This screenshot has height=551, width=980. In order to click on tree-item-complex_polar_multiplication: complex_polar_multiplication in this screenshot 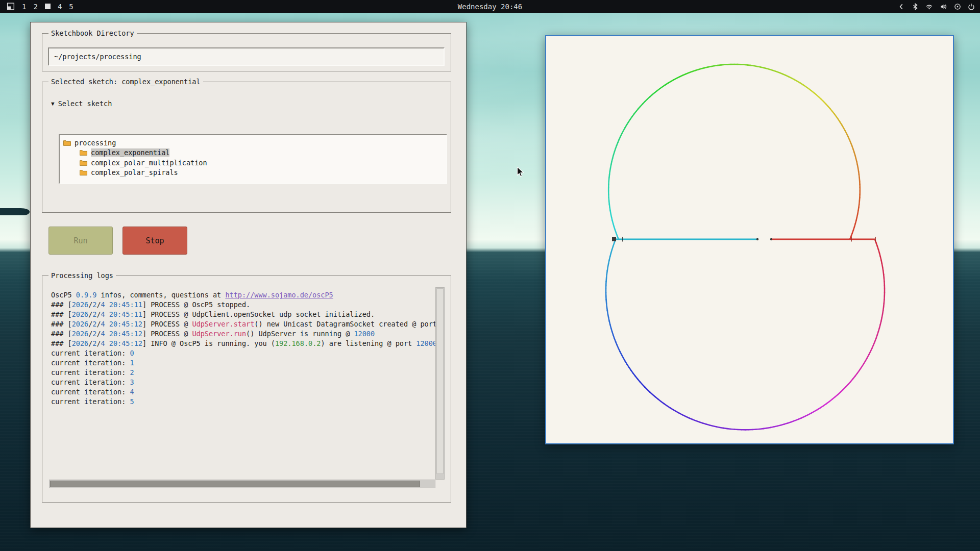, I will do `click(253, 163)`.